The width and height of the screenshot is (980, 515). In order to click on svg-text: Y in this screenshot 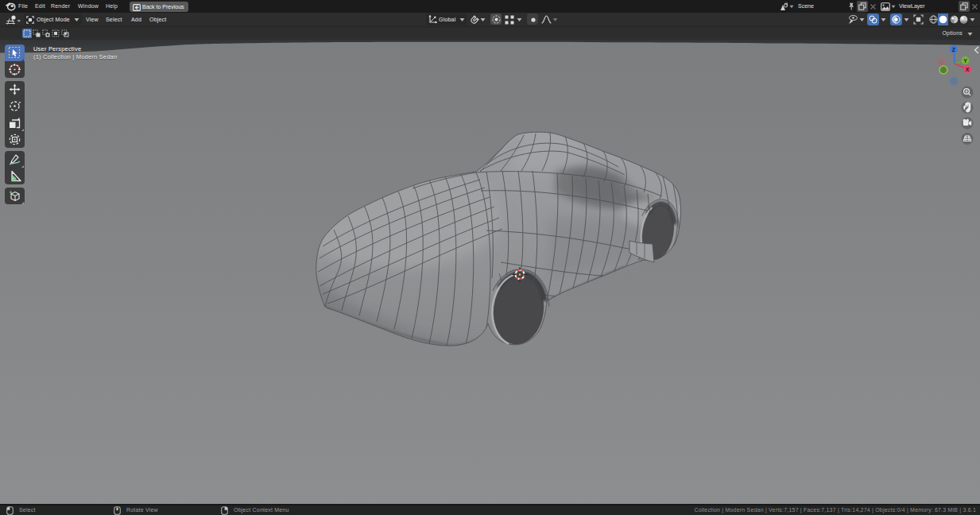, I will do `click(965, 60)`.